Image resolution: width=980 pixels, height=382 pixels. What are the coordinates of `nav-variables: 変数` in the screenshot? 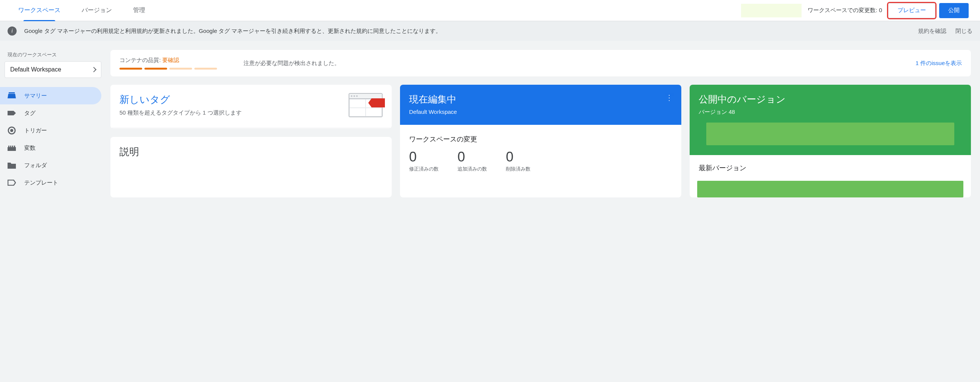 It's located at (51, 148).